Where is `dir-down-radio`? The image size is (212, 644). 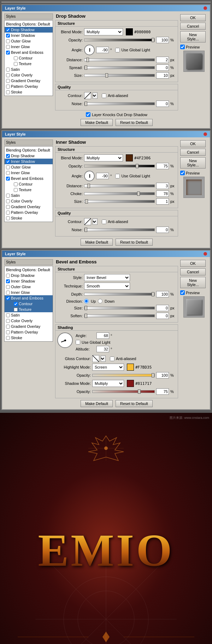 dir-down-radio is located at coordinates (100, 301).